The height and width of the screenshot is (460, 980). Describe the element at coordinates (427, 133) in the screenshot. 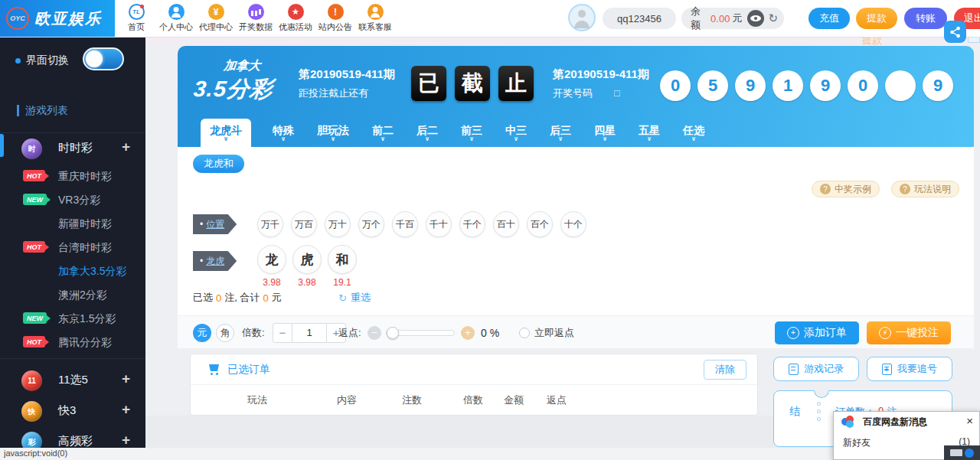

I see `tab-hou2: 后二∨` at that location.